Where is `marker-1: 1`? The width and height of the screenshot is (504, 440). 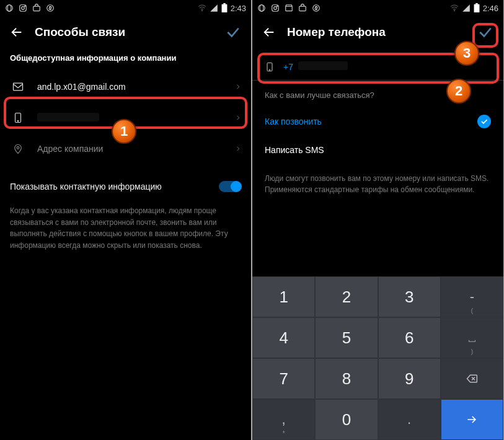 marker-1: 1 is located at coordinates (124, 131).